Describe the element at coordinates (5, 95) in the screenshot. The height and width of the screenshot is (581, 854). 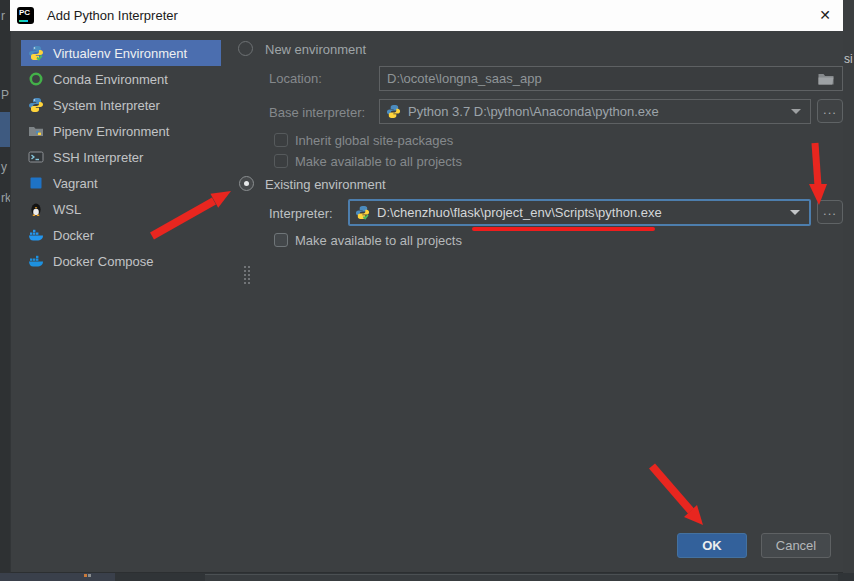
I see `bg-text-fragment: P` at that location.